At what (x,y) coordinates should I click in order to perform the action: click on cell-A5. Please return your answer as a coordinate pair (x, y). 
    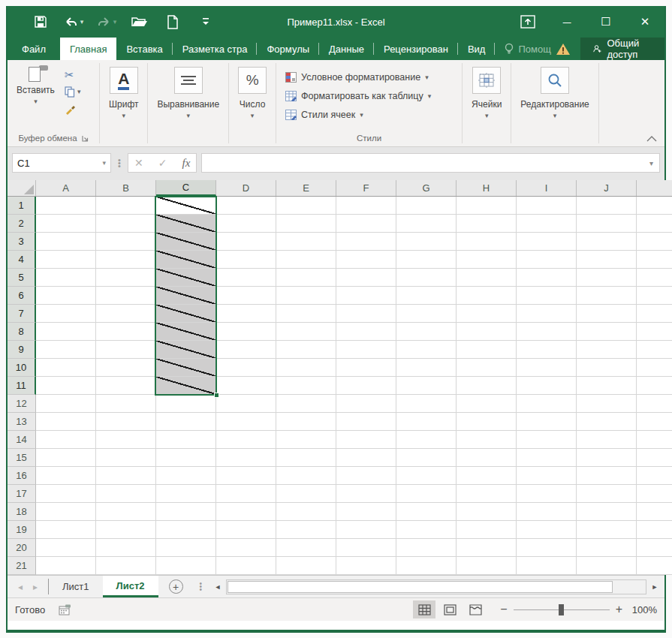
    Looking at the image, I should click on (66, 278).